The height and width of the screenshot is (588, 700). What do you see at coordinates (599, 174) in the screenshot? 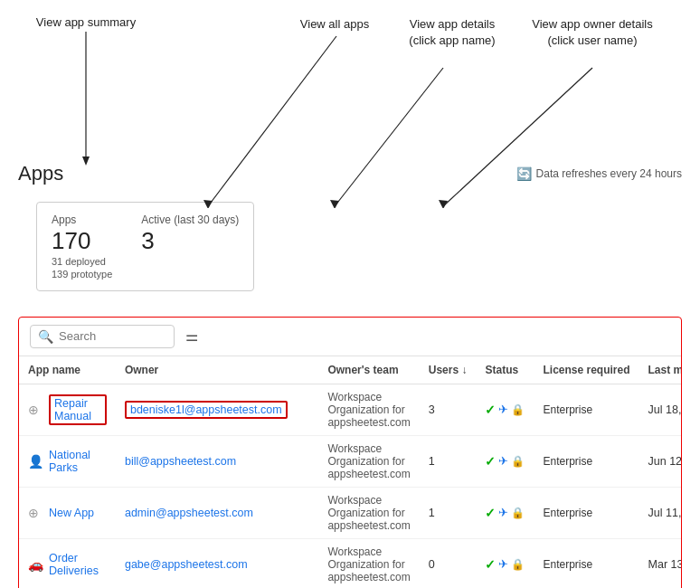
I see `refresh-note: 🔄 Data refreshes every 24 hours` at bounding box center [599, 174].